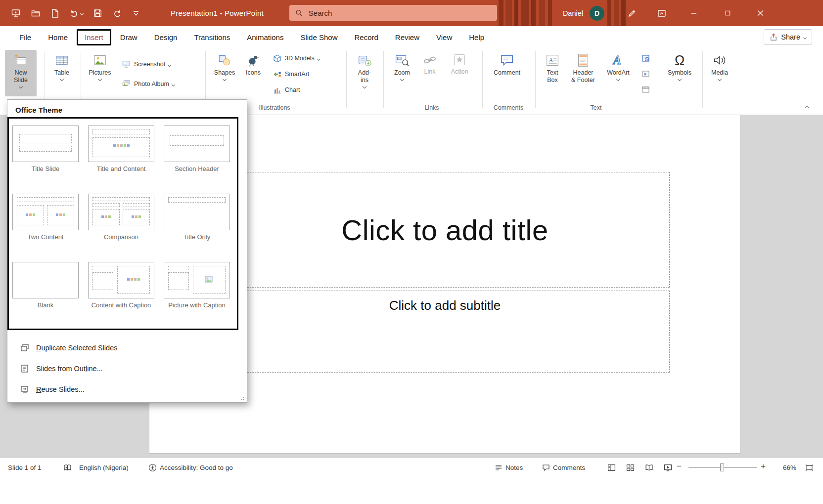 The image size is (823, 504). What do you see at coordinates (647, 74) in the screenshot?
I see `slide-number-button: #` at bounding box center [647, 74].